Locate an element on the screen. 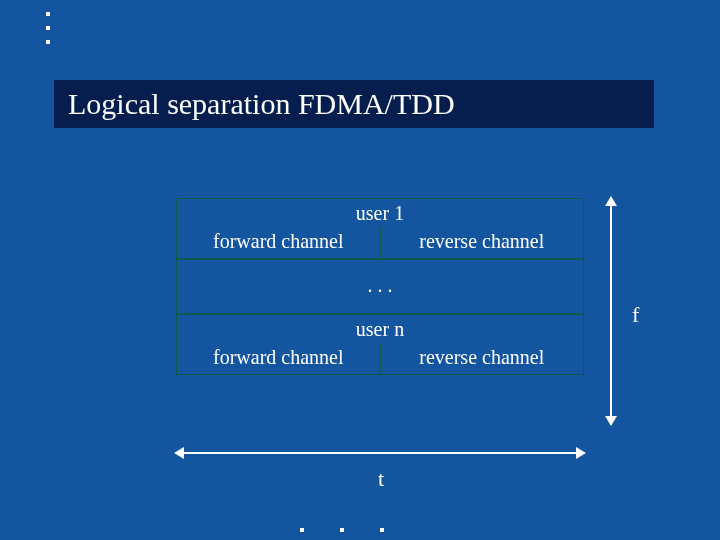 This screenshot has height=540, width=720. f-axis-label: f is located at coordinates (636, 315).